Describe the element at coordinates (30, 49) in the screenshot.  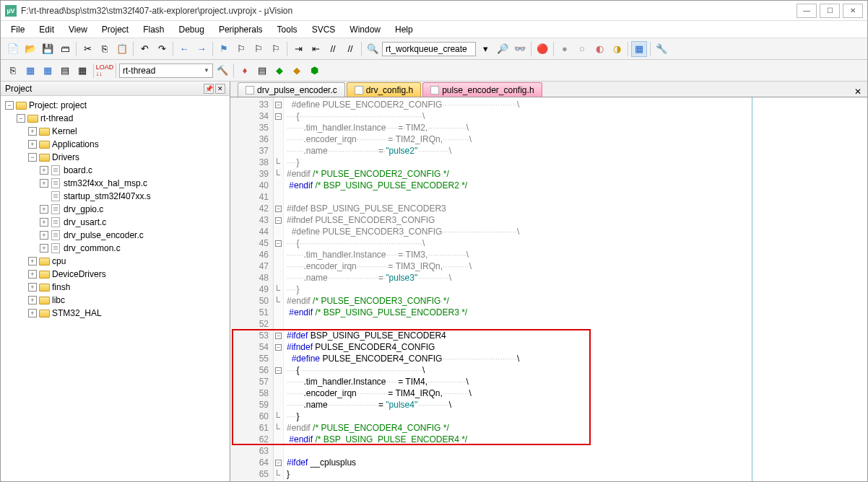
I see `open-file-icon: 📂` at that location.